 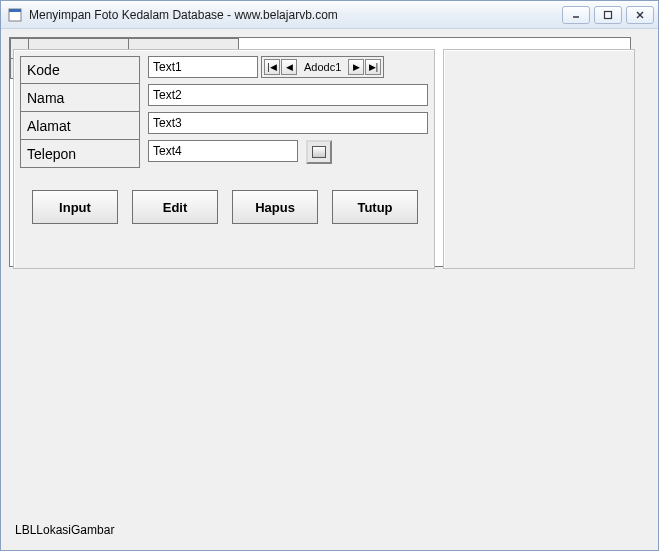 I want to click on label-telepon: Telepon, so click(x=80, y=154).